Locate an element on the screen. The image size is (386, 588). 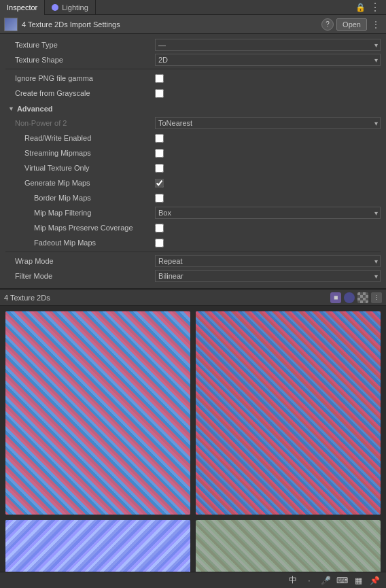
texture-thumbnail is located at coordinates (11, 24).